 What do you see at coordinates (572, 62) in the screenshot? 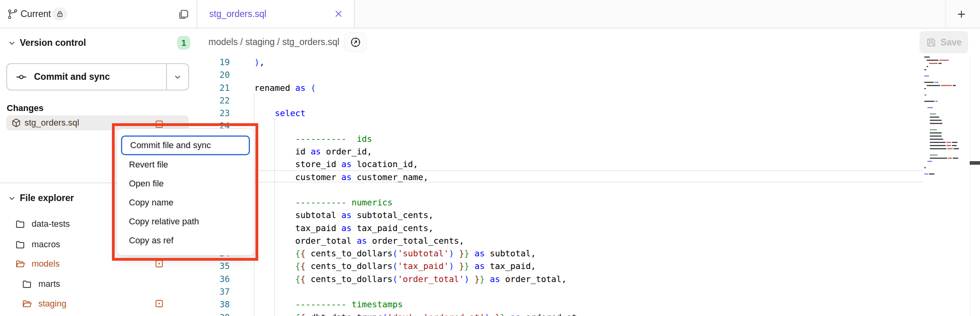
I see `code-line-19: 19),` at bounding box center [572, 62].